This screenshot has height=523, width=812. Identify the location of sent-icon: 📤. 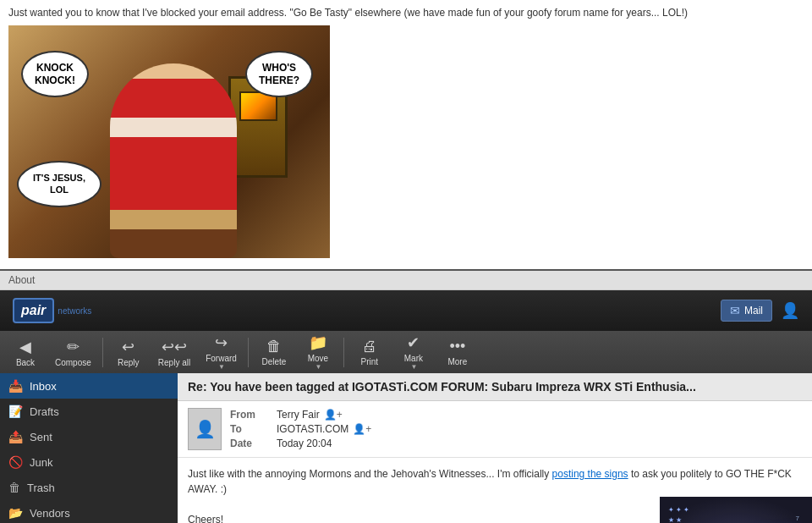
(15, 437).